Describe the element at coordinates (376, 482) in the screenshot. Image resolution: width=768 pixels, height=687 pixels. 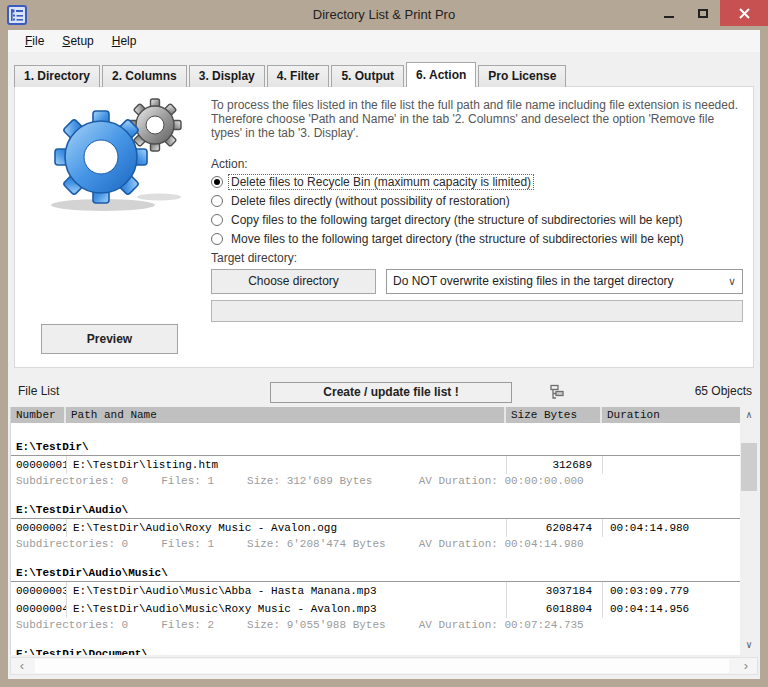
I see `summary-row: Subdirectories: 0 Files: 1 Size: 312'689…` at that location.